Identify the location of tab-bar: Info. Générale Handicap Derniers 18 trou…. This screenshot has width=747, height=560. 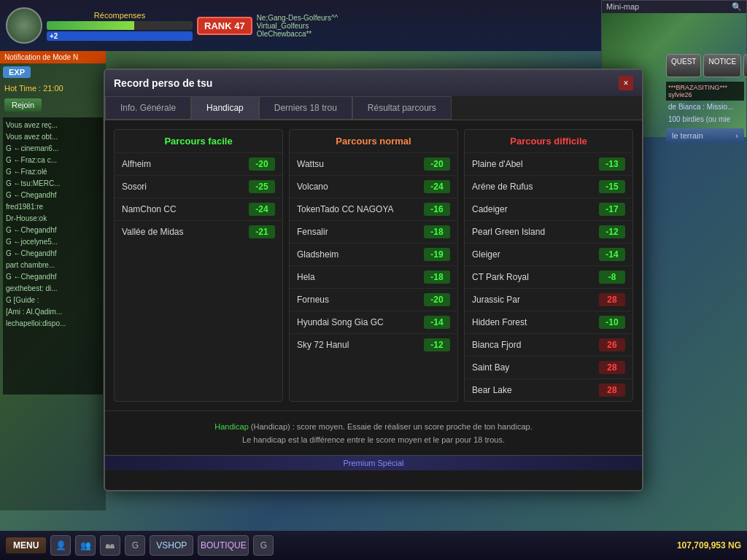
(374, 108).